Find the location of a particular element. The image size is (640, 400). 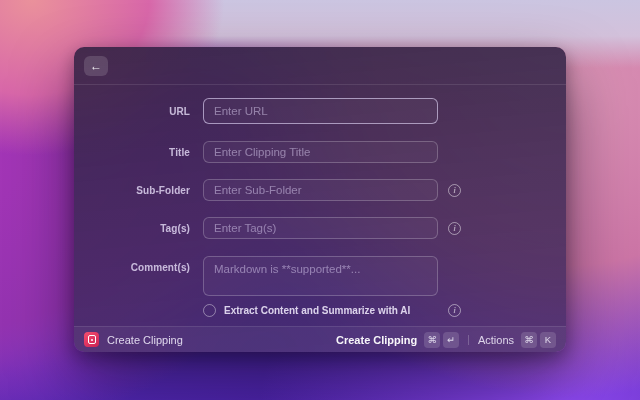

form-row-url: URL is located at coordinates (320, 111).